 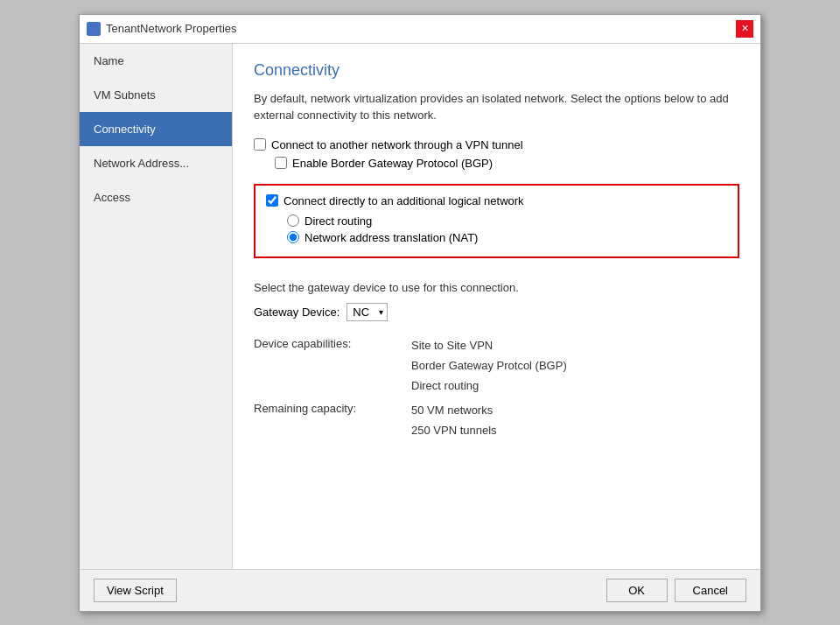 I want to click on vpn-checkbox, so click(x=260, y=144).